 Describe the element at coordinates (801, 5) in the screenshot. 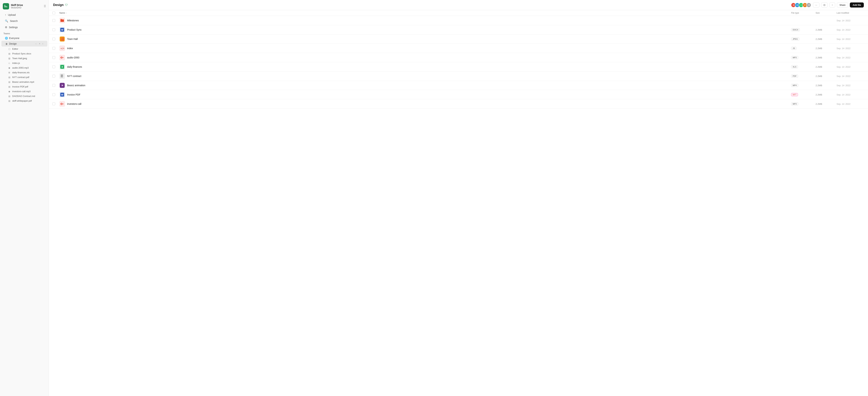

I see `avatar-group: S K I F +2` at that location.